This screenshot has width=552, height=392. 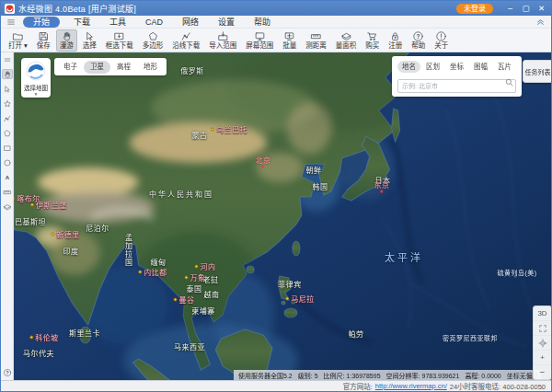 What do you see at coordinates (9, 9) in the screenshot?
I see `app-logo-icon` at bounding box center [9, 9].